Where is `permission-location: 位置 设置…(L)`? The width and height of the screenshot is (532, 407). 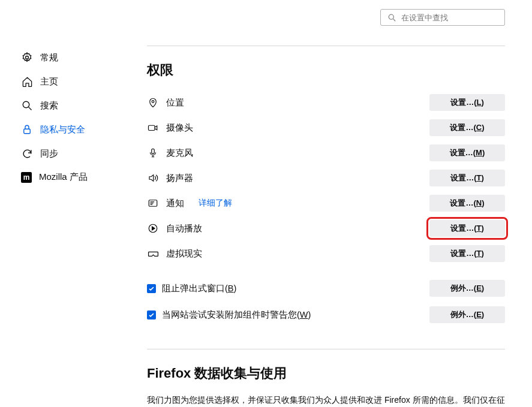
permission-location: 位置 设置…(L) is located at coordinates (326, 102).